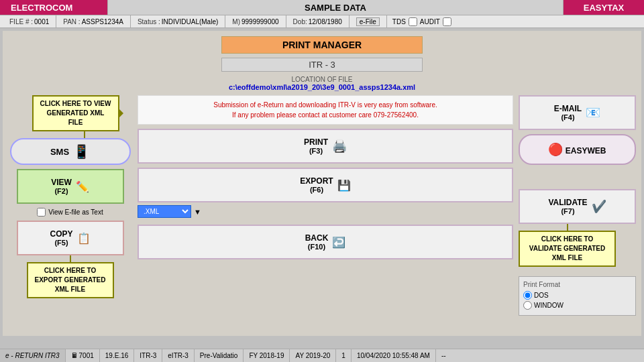  I want to click on view-icon: ✏️, so click(83, 186).